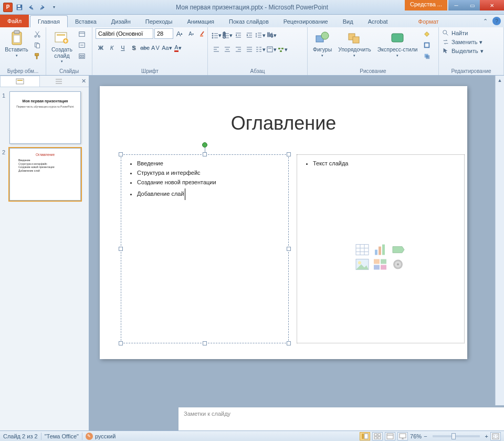 This screenshot has width=504, height=441. Describe the element at coordinates (54, 7) in the screenshot. I see `qat-dropdown-icon: ▾` at that location.